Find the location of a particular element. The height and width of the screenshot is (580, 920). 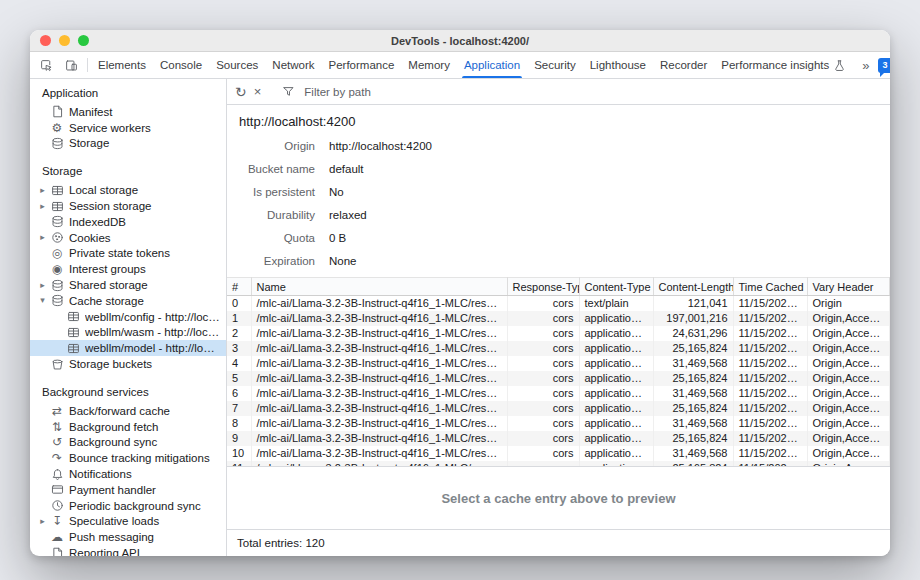

sidebar-item-shared-storage: ▸ Shared storage is located at coordinates (128, 285).